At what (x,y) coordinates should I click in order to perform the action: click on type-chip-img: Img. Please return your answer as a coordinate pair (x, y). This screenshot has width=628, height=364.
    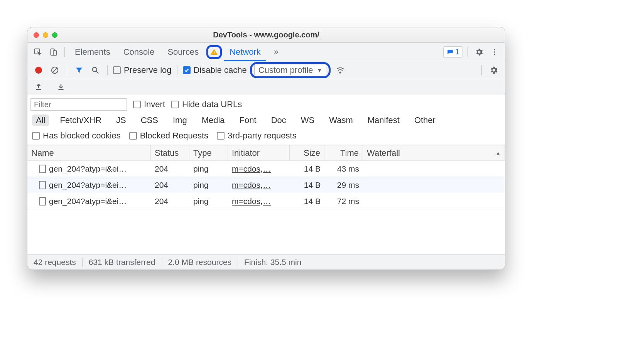
    Looking at the image, I should click on (180, 120).